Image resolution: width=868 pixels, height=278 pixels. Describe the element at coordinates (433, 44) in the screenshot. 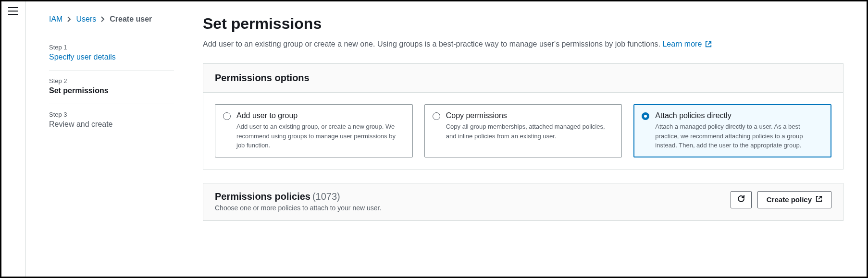

I see `subtitle-text: Add user to an existing group or create …` at that location.